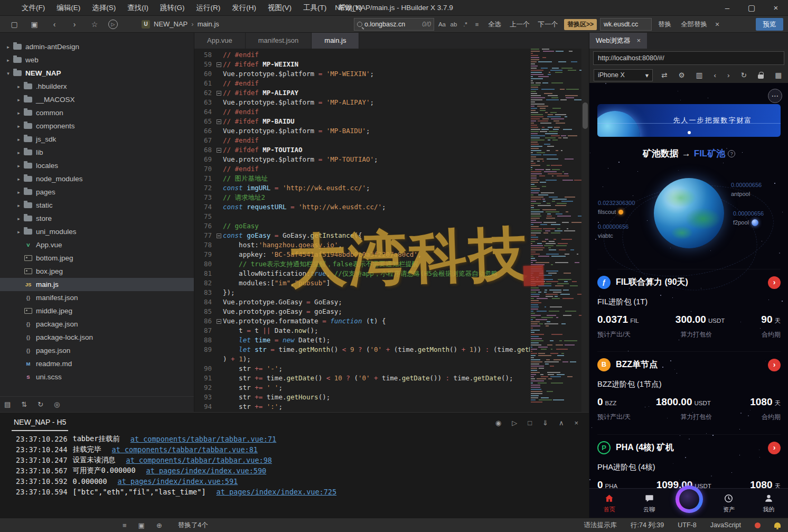  I want to click on project-manager-icon: ▤, so click(7, 405).